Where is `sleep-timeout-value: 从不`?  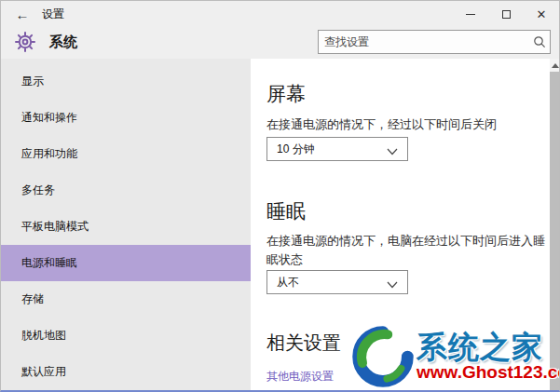
sleep-timeout-value: 从不 is located at coordinates (288, 283).